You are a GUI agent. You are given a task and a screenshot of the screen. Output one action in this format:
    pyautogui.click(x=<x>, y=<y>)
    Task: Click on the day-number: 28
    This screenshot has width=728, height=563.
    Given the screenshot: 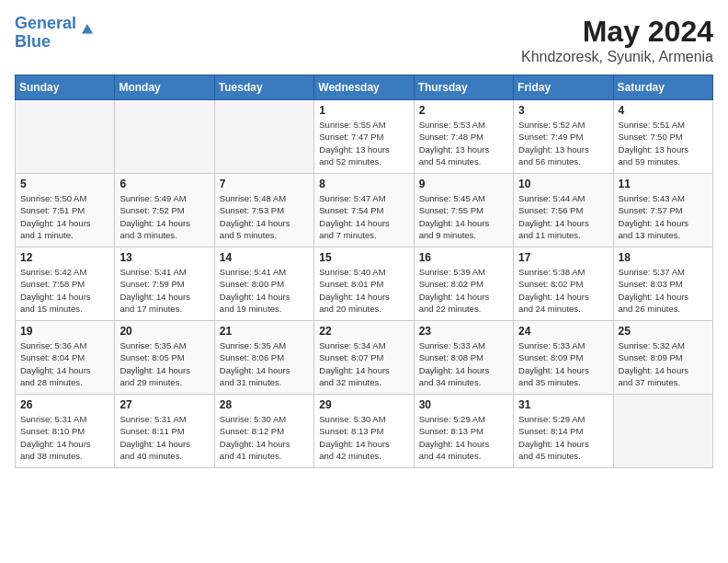 What is the action you would take?
    pyautogui.click(x=265, y=405)
    